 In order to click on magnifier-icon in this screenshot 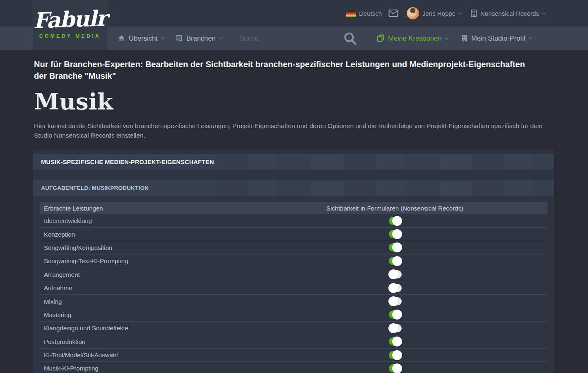, I will do `click(350, 39)`.